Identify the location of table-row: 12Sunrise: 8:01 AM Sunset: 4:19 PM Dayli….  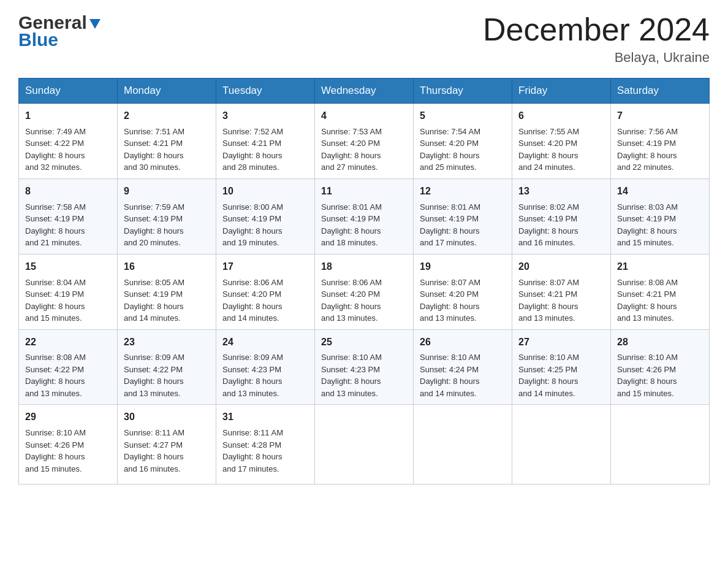
(463, 216).